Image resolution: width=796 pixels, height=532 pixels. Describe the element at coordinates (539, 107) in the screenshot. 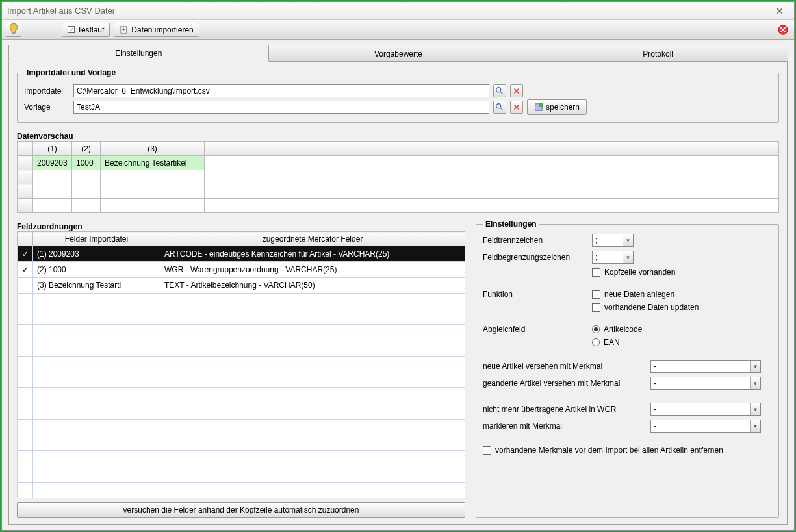

I see `save-icon` at that location.